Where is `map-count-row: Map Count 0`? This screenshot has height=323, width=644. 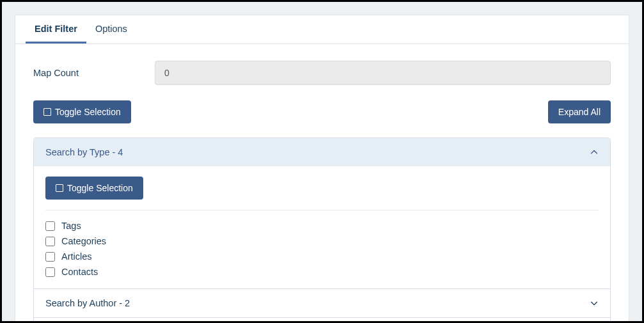
map-count-row: Map Count 0 is located at coordinates (322, 73).